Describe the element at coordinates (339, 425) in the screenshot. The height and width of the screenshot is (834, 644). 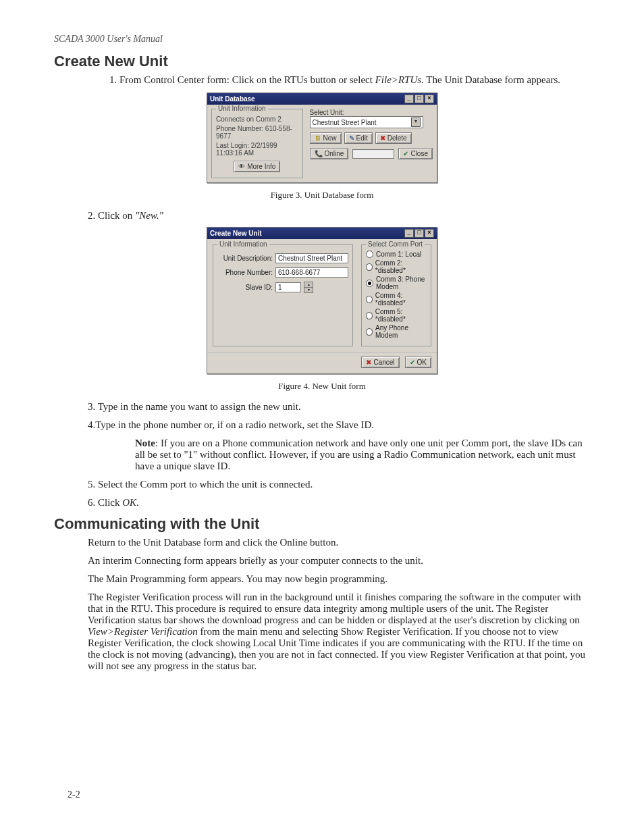
I see `step-4: 4.Type in the phone number or, if on a r…` at that location.